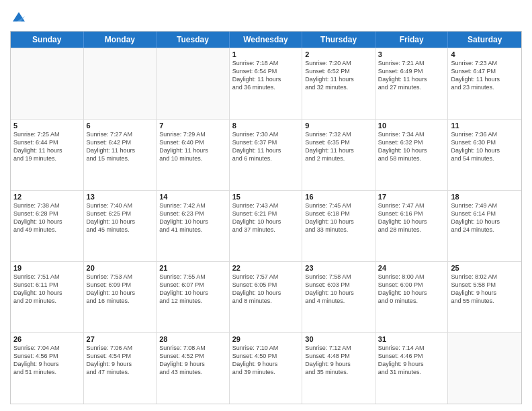  I want to click on day-number: 15, so click(266, 197).